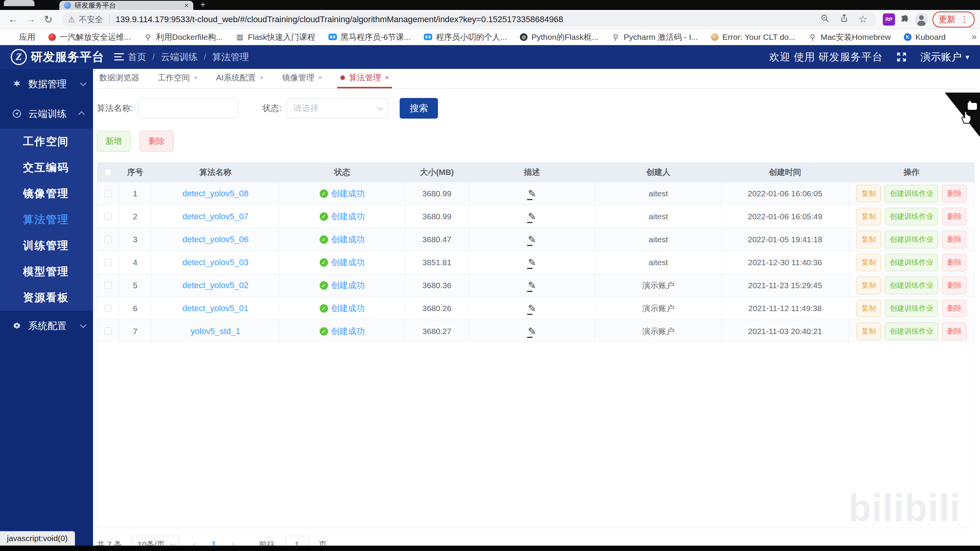 This screenshot has height=551, width=980. I want to click on bookmark-item: ⚲Mac安装Homebrew, so click(850, 37).